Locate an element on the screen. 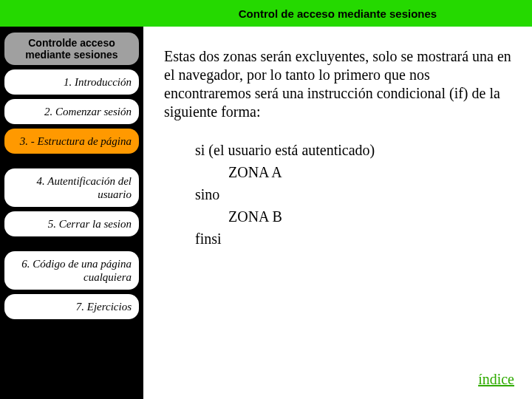 The image size is (532, 399). pseudo-line: ZONA B is located at coordinates (239, 216).